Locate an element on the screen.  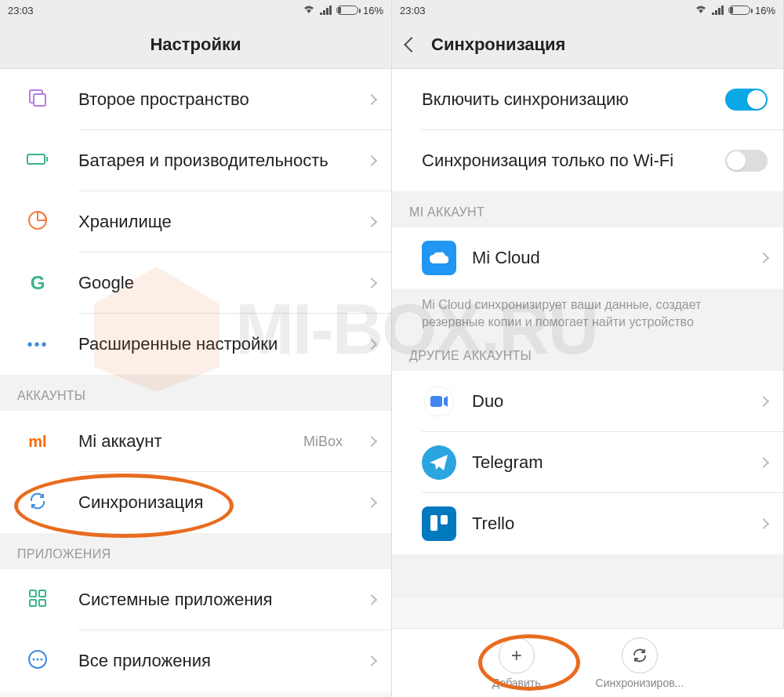
item-label: Google is located at coordinates (213, 283).